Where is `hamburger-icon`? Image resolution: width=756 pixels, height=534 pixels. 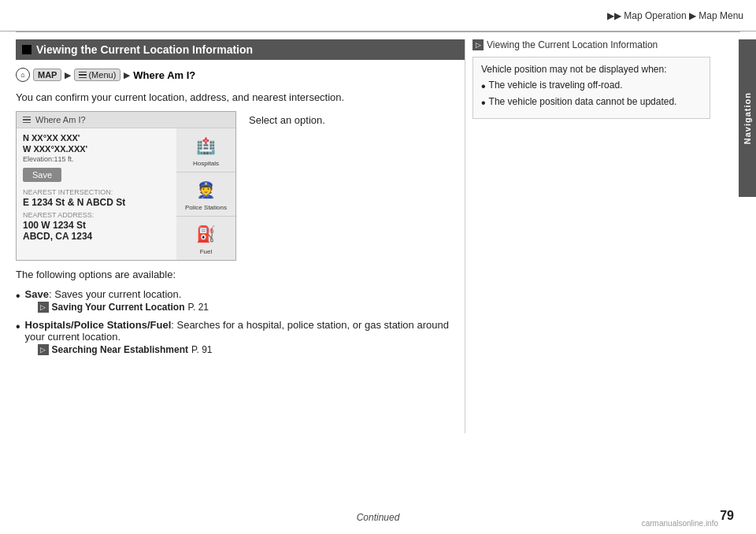
hamburger-icon is located at coordinates (27, 120).